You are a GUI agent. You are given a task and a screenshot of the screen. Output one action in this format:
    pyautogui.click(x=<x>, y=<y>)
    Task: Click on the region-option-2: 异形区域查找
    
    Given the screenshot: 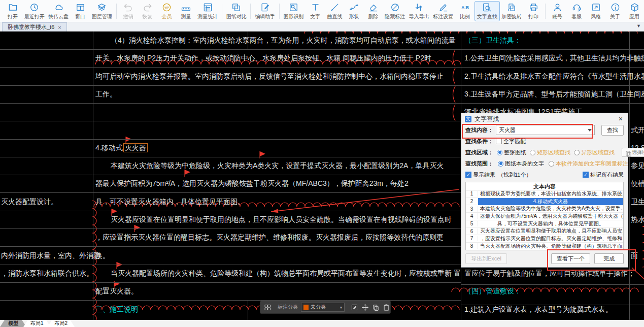 What is the action you would take?
    pyautogui.click(x=594, y=152)
    